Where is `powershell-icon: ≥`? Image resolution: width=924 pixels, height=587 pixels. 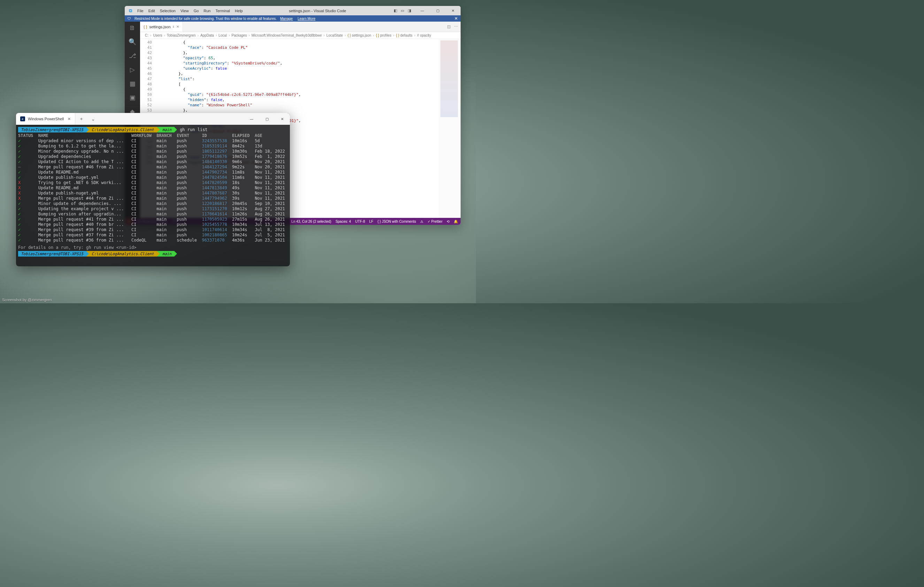 powershell-icon: ≥ is located at coordinates (23, 119).